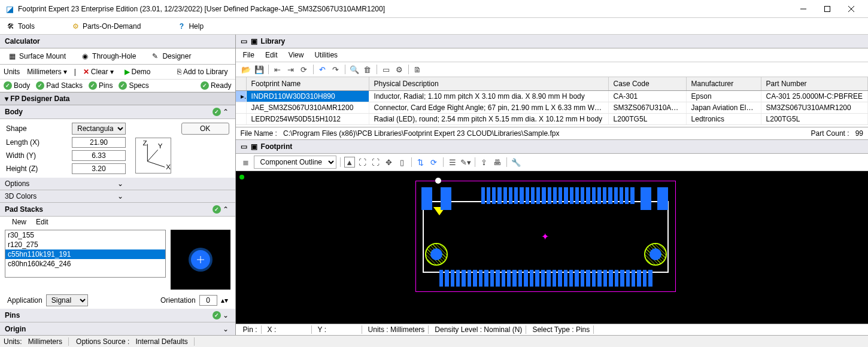 Image resolution: width=868 pixels, height=347 pixels. I want to click on close-button, so click(851, 9).